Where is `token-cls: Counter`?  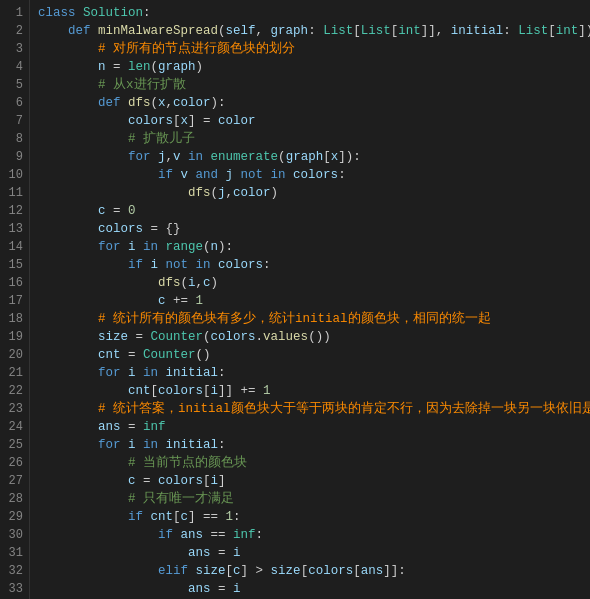
token-cls: Counter is located at coordinates (178, 337).